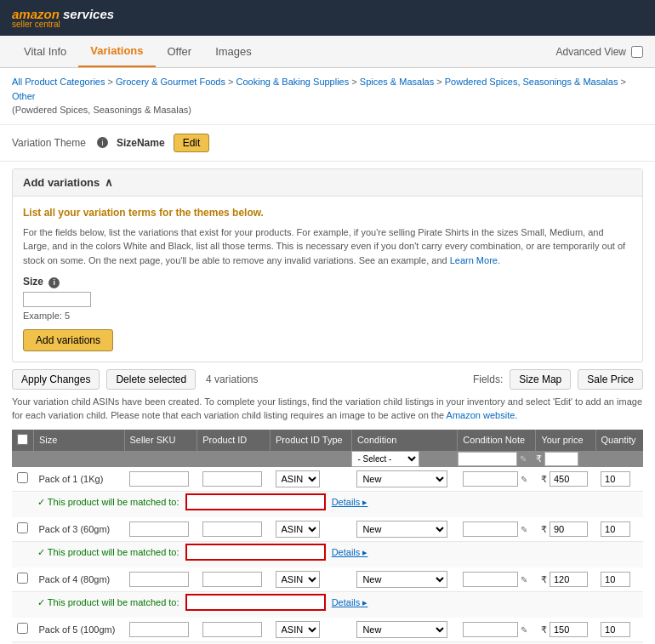  What do you see at coordinates (402, 630) in the screenshot?
I see `condition-select-3: - Select - New Used - Like New` at bounding box center [402, 630].